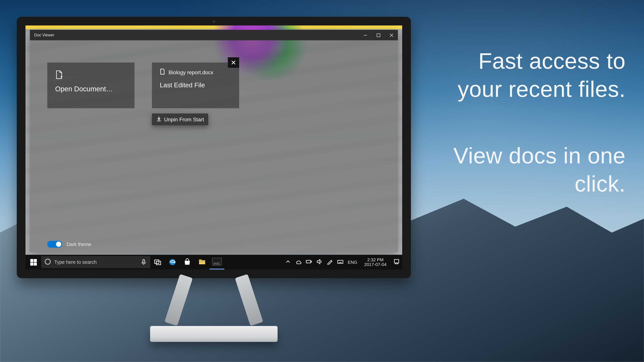  What do you see at coordinates (158, 262) in the screenshot?
I see `task-view-button` at bounding box center [158, 262].